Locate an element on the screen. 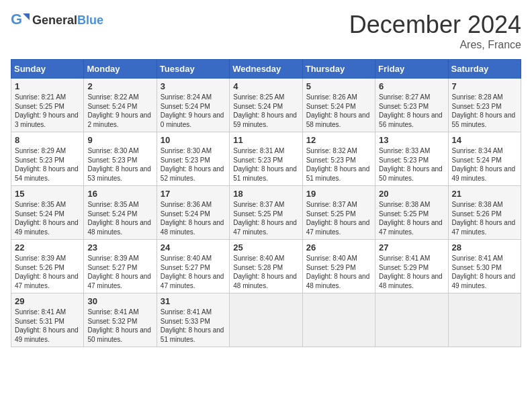 This screenshot has width=532, height=411. calendar-cell: 12Sunrise: 8:32 AMSunset: 5:23 PMDayligh… is located at coordinates (339, 159).